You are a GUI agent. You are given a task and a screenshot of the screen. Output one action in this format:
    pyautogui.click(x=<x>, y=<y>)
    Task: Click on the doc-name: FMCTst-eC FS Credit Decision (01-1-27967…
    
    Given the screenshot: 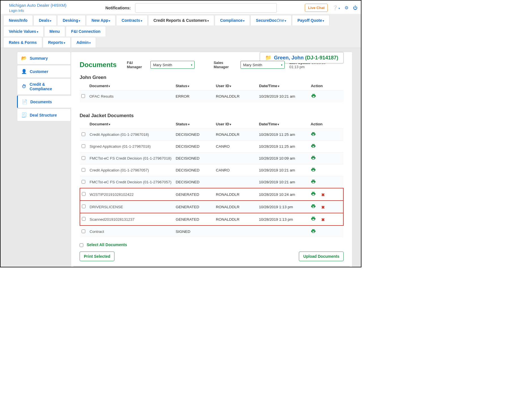 What is the action you would take?
    pyautogui.click(x=131, y=182)
    